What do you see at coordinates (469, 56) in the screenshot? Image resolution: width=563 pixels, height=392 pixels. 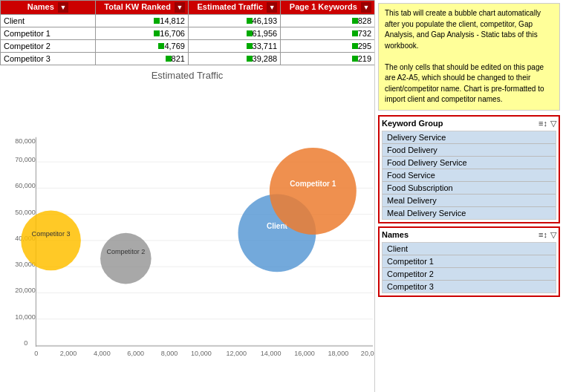 I see `tooltip-box: This tab will create a bubble chart auto…` at bounding box center [469, 56].